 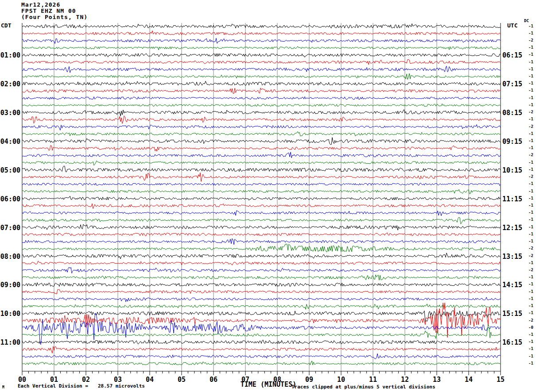 What do you see at coordinates (512, 142) in the screenshot?
I see `right-time-label: 09:15` at bounding box center [512, 142].